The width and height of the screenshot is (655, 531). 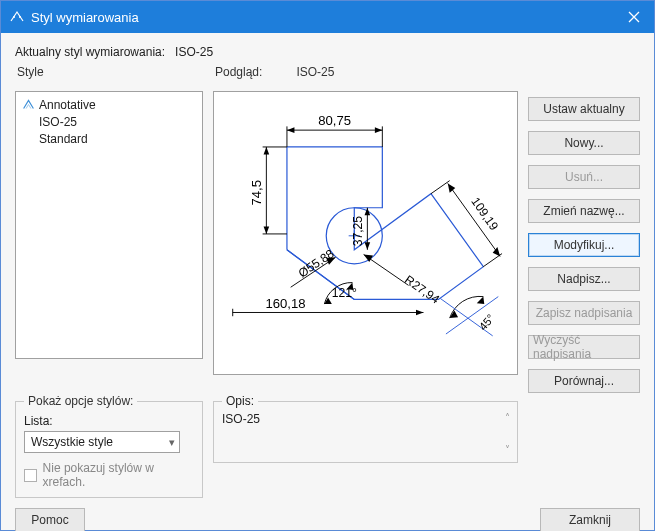 What do you see at coordinates (584, 381) in the screenshot?
I see `compare-button: Porównaj...` at bounding box center [584, 381].